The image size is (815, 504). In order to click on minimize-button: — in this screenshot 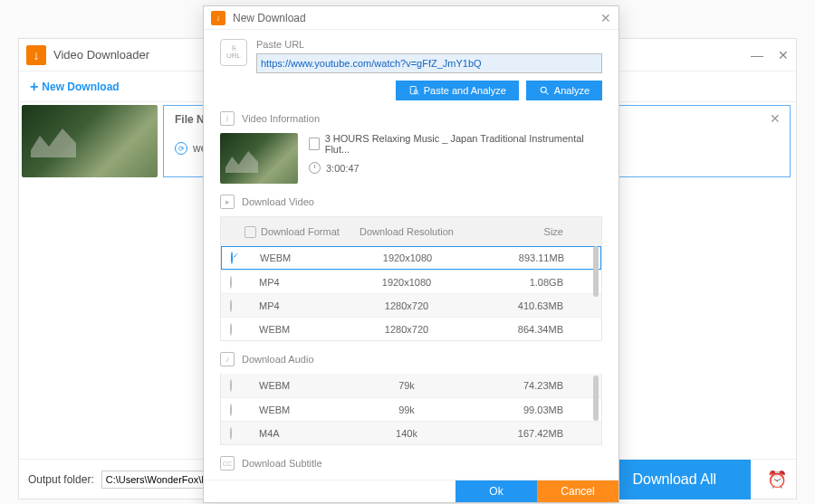, I will do `click(757, 55)`.